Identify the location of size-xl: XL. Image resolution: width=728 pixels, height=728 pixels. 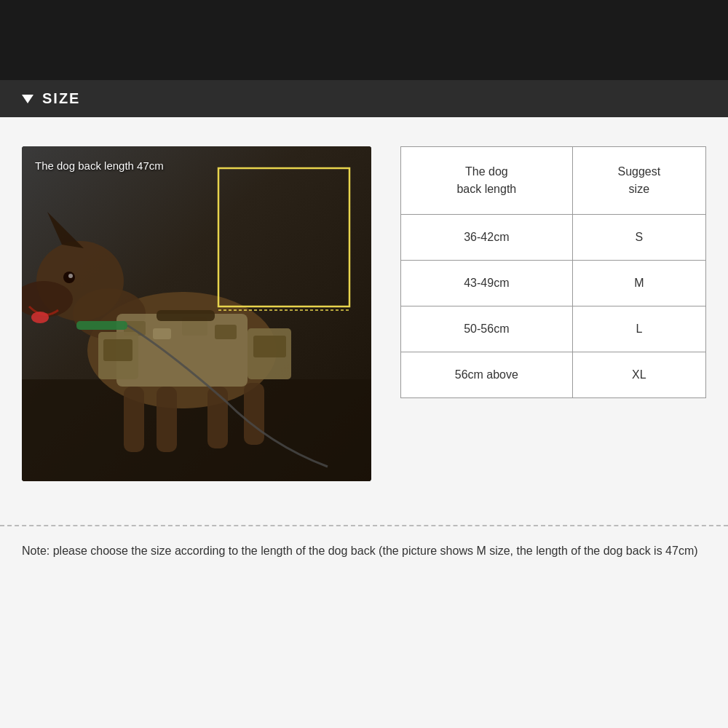
(639, 376).